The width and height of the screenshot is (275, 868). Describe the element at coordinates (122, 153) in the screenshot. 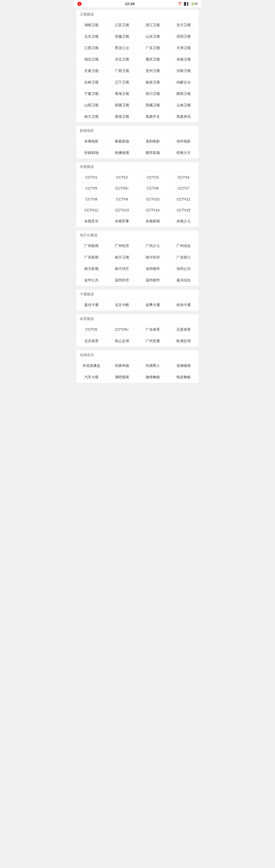

I see `channel-cell: 热播电视` at that location.